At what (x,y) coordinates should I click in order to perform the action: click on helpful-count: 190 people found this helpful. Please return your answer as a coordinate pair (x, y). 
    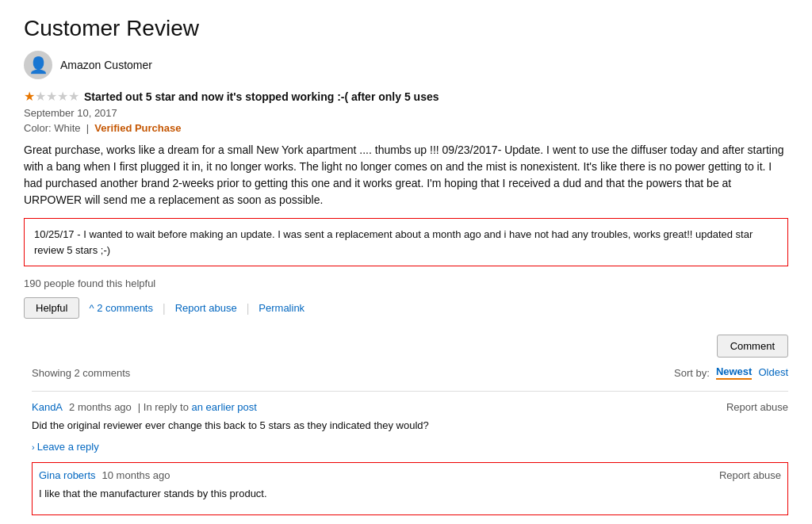
    Looking at the image, I should click on (406, 284).